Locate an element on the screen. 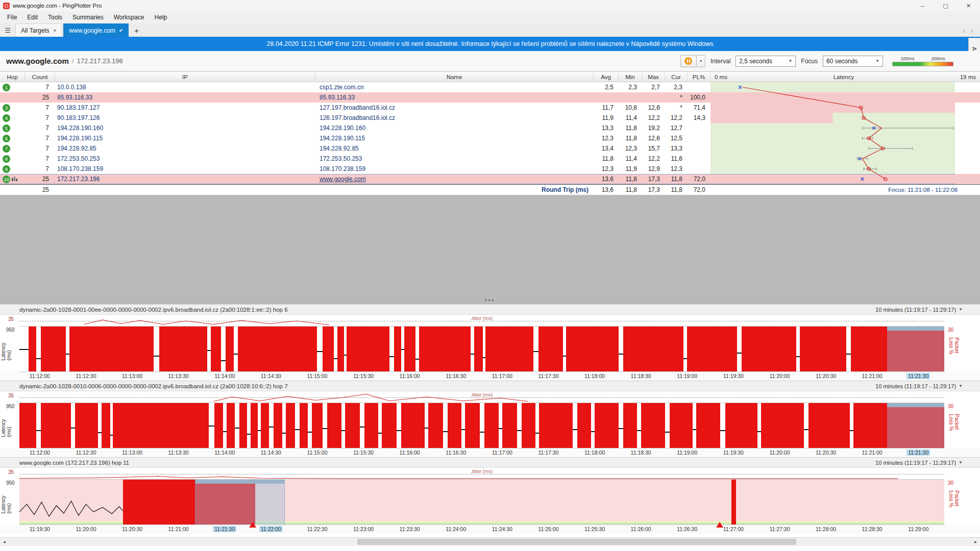 Image resolution: width=980 pixels, height=551 pixels. chevron-down-icon: ▼ is located at coordinates (961, 309).